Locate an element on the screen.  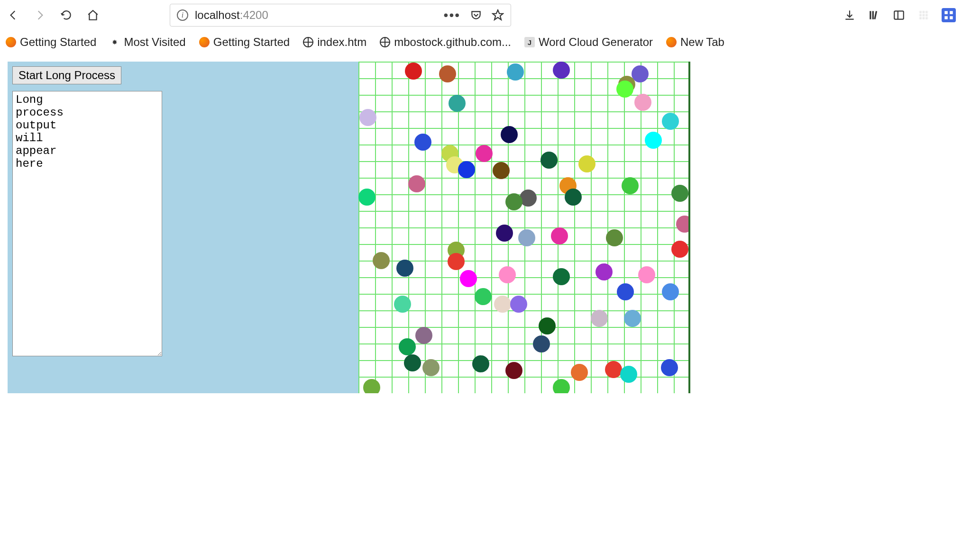
bookmark-mbostock: mbostock.github.com... is located at coordinates (446, 42).